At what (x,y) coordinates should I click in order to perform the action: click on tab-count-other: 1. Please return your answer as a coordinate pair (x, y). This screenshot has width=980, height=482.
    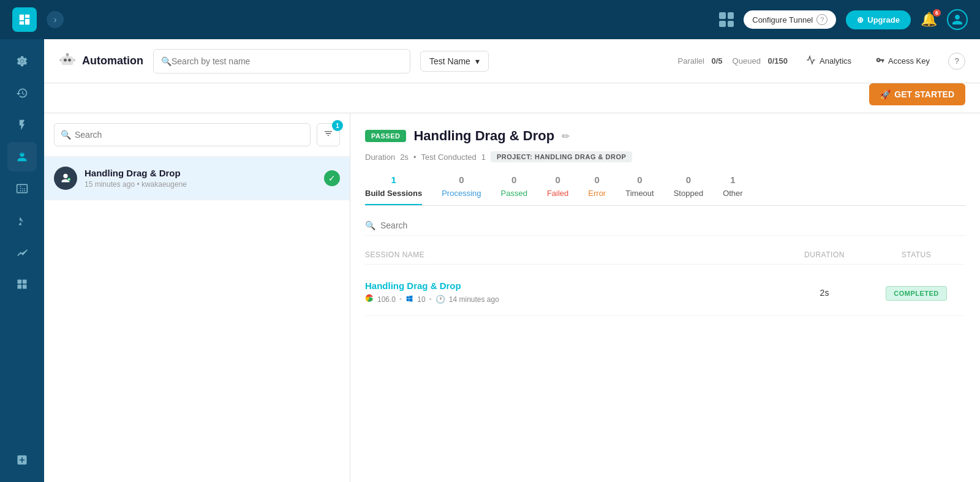
    Looking at the image, I should click on (733, 180).